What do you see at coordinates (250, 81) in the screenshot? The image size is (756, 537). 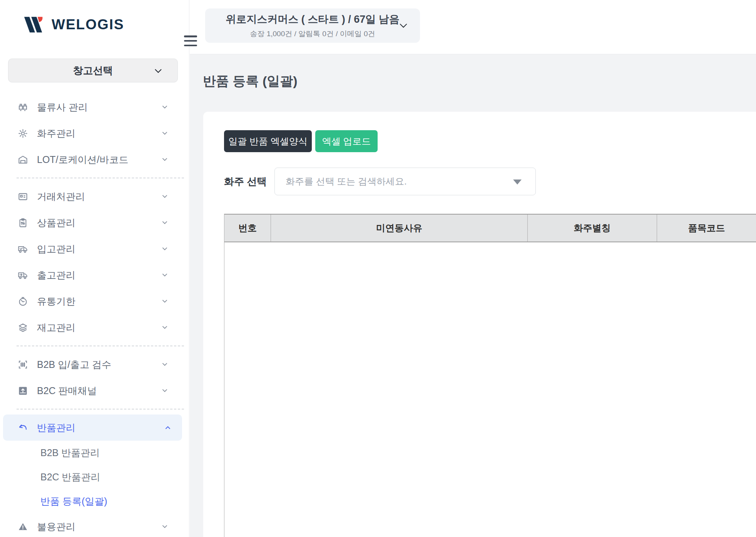 I see `page-title: 반품 등록 (일괄)` at bounding box center [250, 81].